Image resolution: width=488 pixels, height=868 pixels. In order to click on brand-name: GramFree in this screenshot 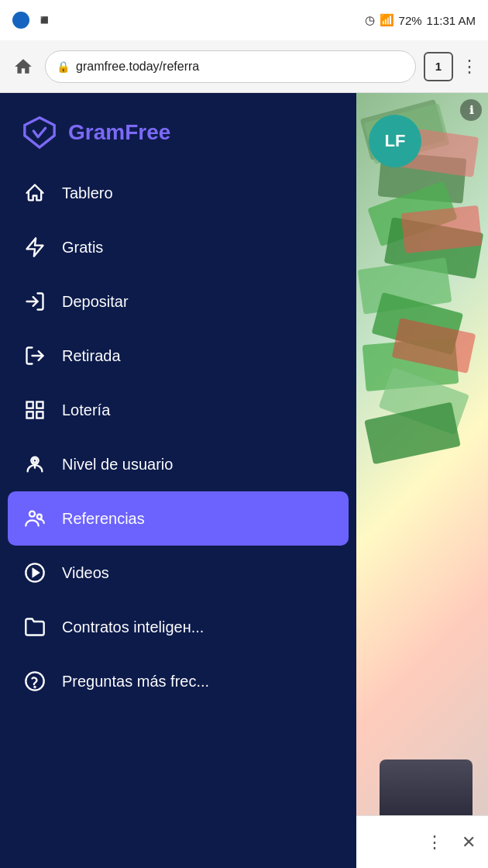, I will do `click(119, 133)`.